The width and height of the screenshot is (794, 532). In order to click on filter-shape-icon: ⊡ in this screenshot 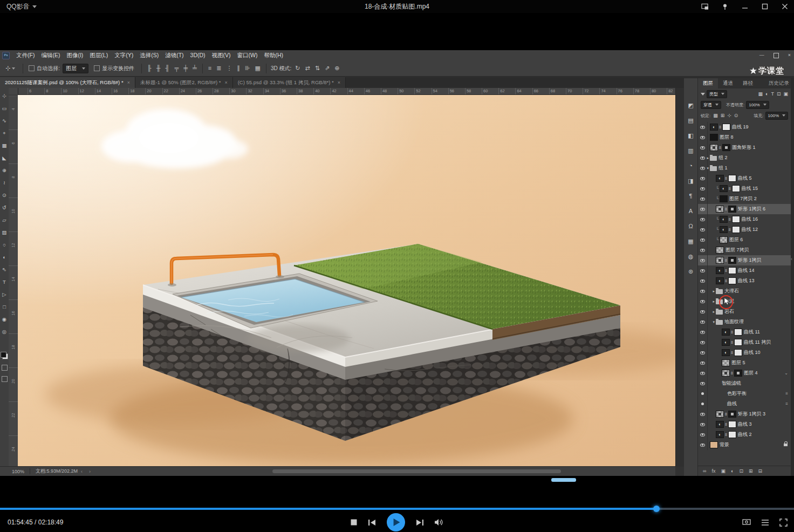, I will do `click(779, 94)`.